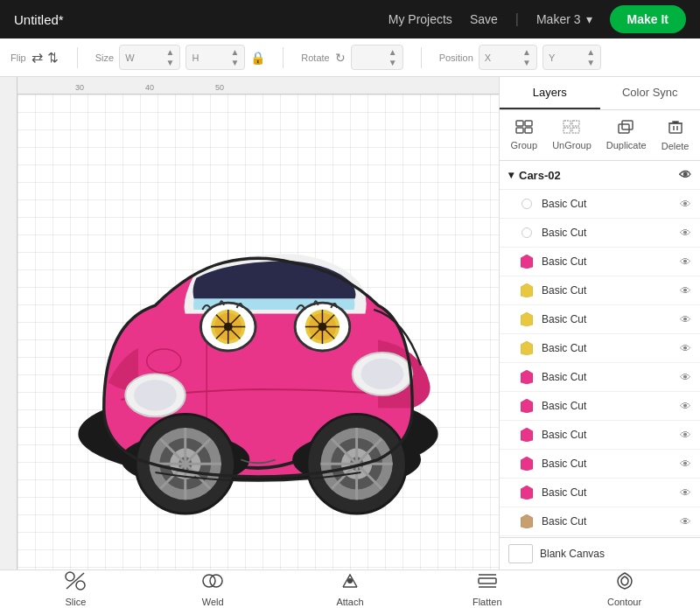 The height and width of the screenshot is (608, 700). I want to click on width-input, so click(150, 58).